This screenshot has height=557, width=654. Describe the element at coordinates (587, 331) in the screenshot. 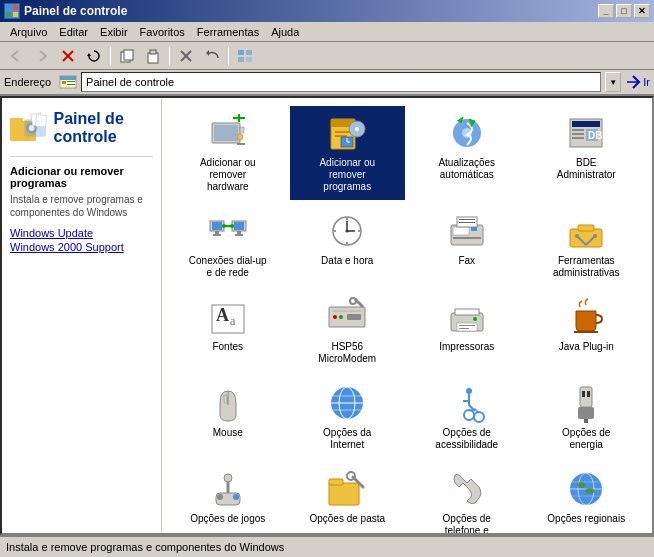

I see `icon-java: Java Plug-in` at that location.